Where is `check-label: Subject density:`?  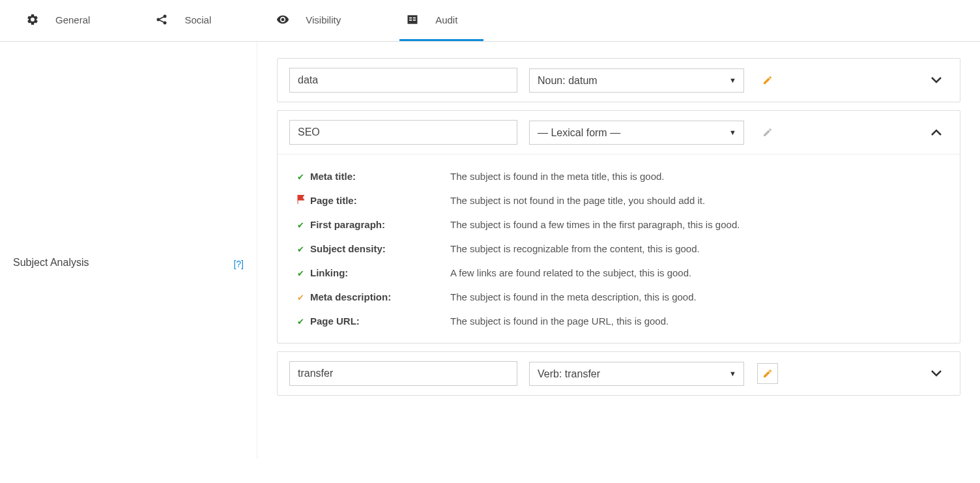
check-label: Subject density: is located at coordinates (381, 249).